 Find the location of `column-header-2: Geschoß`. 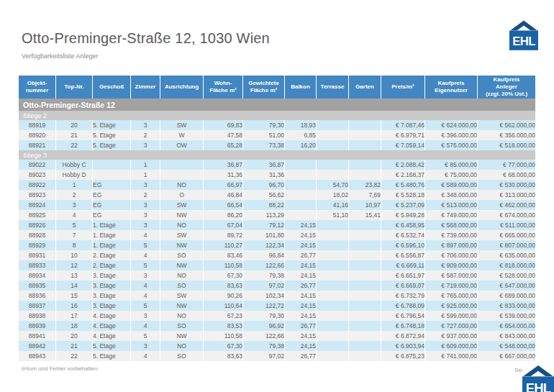

column-header-2: Geschoß is located at coordinates (112, 87).